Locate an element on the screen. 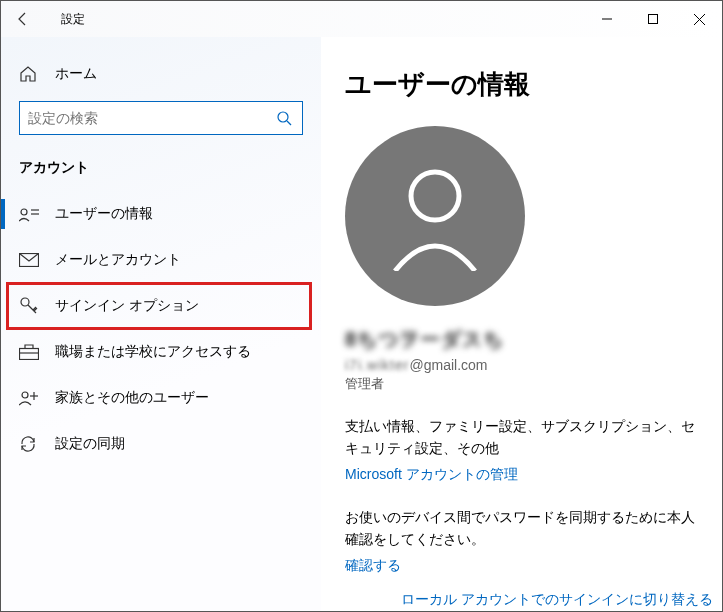 This screenshot has height=612, width=723. home-label: ホーム is located at coordinates (76, 74).